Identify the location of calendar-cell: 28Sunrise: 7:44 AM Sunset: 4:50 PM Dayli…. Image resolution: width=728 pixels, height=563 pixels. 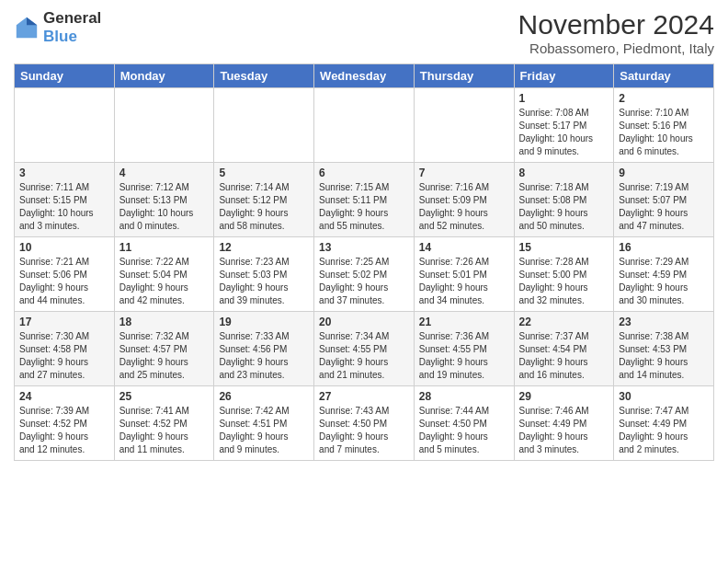
(463, 423).